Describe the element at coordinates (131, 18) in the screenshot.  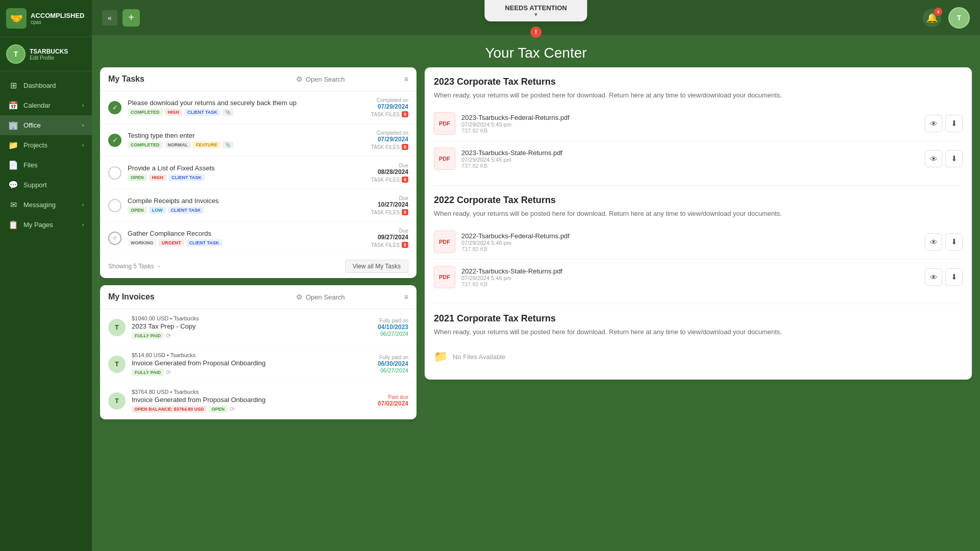
I see `add-button: +` at that location.